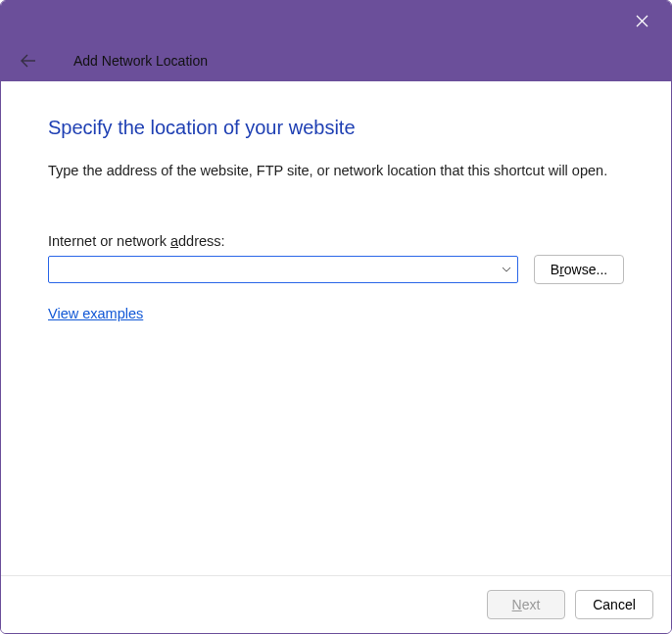 Image resolution: width=672 pixels, height=634 pixels. I want to click on next-button: Next, so click(526, 605).